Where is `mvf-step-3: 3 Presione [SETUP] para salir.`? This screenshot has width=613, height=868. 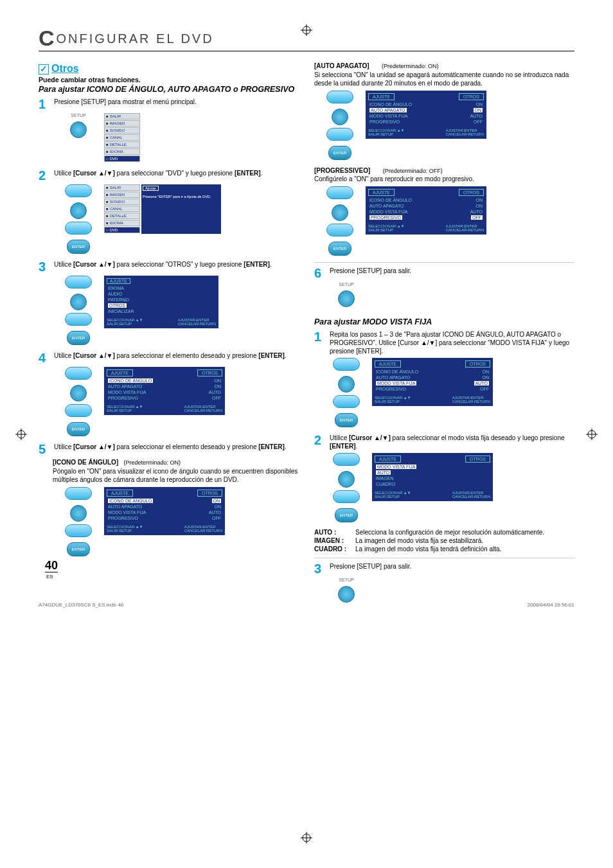
mvf-step-3: 3 Presione [SETUP] para salir. is located at coordinates (445, 569).